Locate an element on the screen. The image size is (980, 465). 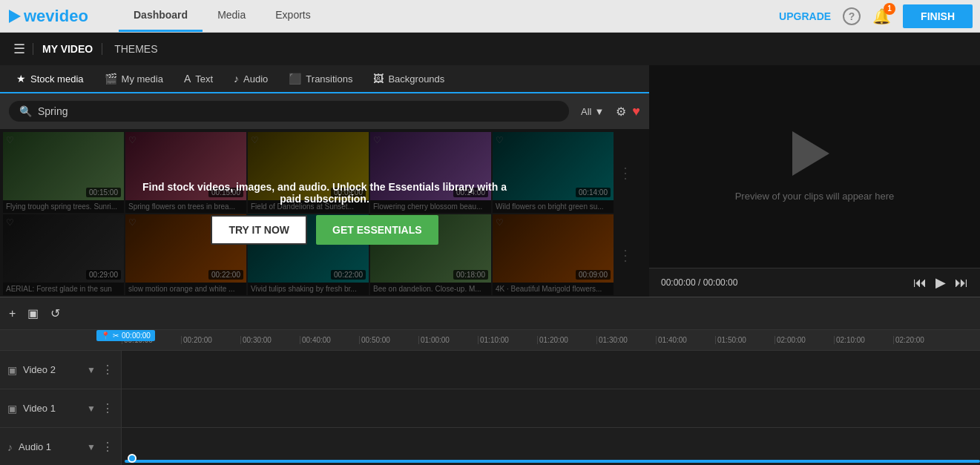
ruler-mark-5: 01:00:00 is located at coordinates (448, 340).